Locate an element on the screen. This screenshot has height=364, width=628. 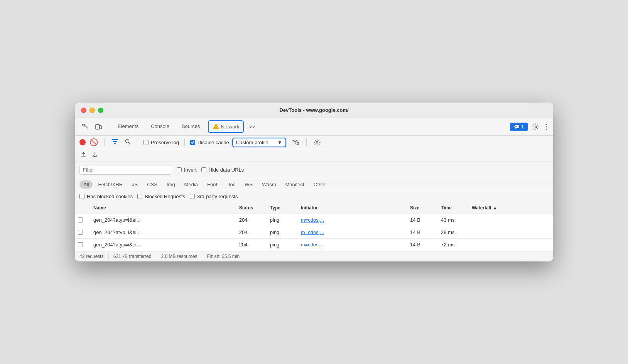
tab-elements: Elements is located at coordinates (128, 126).